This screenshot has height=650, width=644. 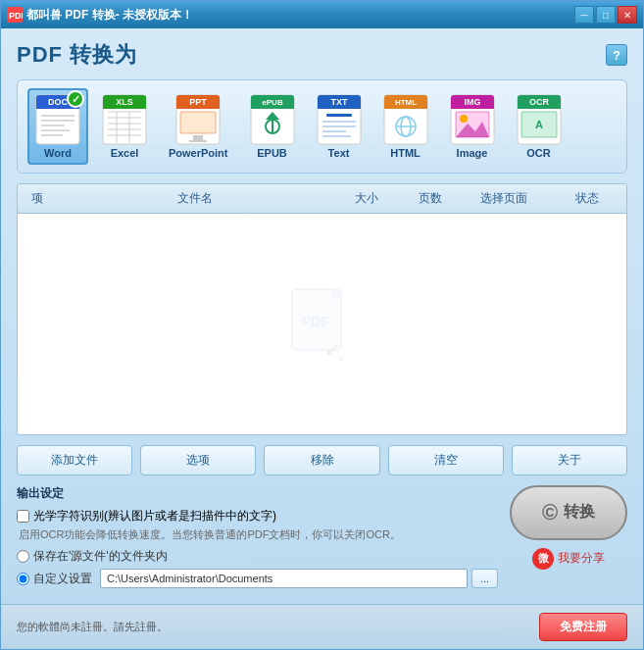 What do you see at coordinates (581, 559) in the screenshot?
I see `share-label: 我要分享` at bounding box center [581, 559].